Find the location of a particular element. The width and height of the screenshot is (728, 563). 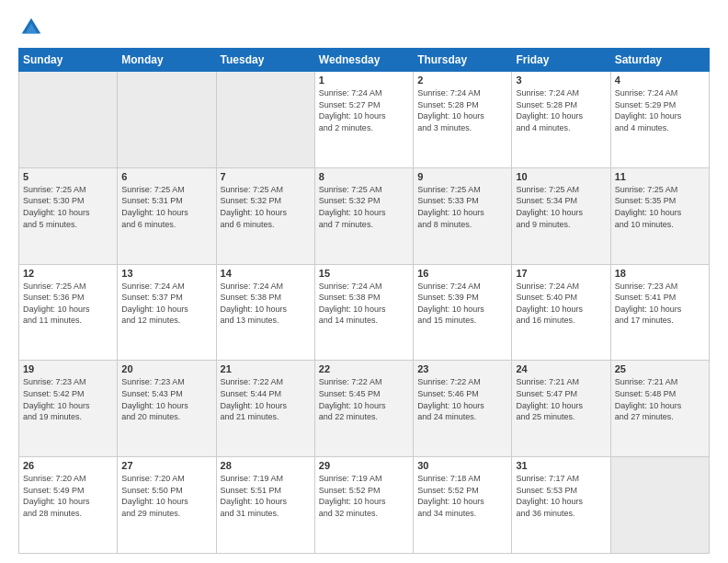

calendar-cell: 30Sunrise: 7:18 AM Sunset: 5:52 PM Dayli… is located at coordinates (463, 506).